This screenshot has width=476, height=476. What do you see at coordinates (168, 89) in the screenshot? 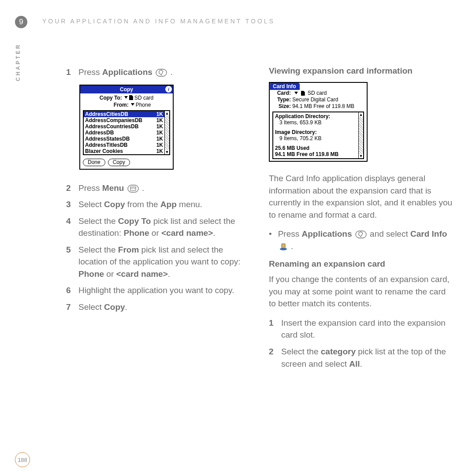
I see `info-icon: i` at bounding box center [168, 89].